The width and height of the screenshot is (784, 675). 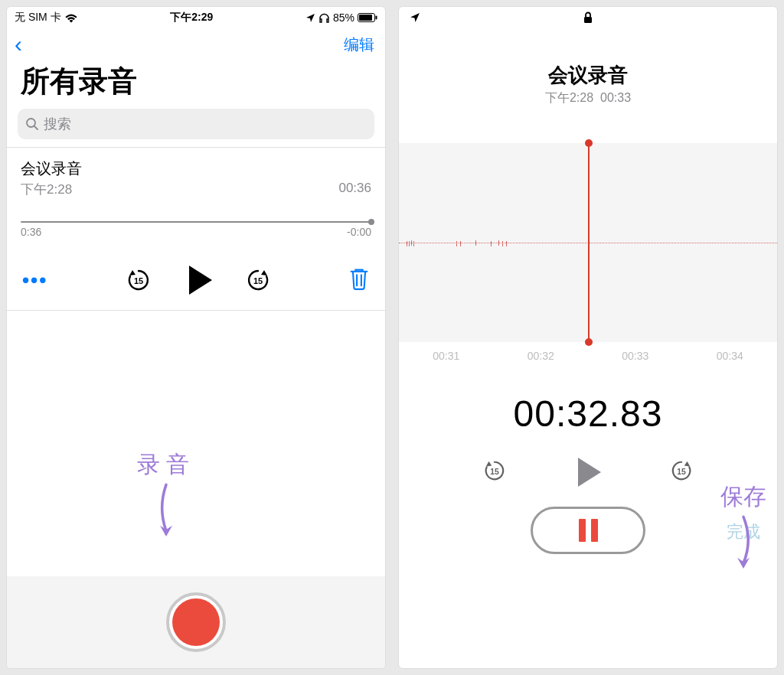 What do you see at coordinates (196, 84) in the screenshot?
I see `page-title: 所有录音` at bounding box center [196, 84].